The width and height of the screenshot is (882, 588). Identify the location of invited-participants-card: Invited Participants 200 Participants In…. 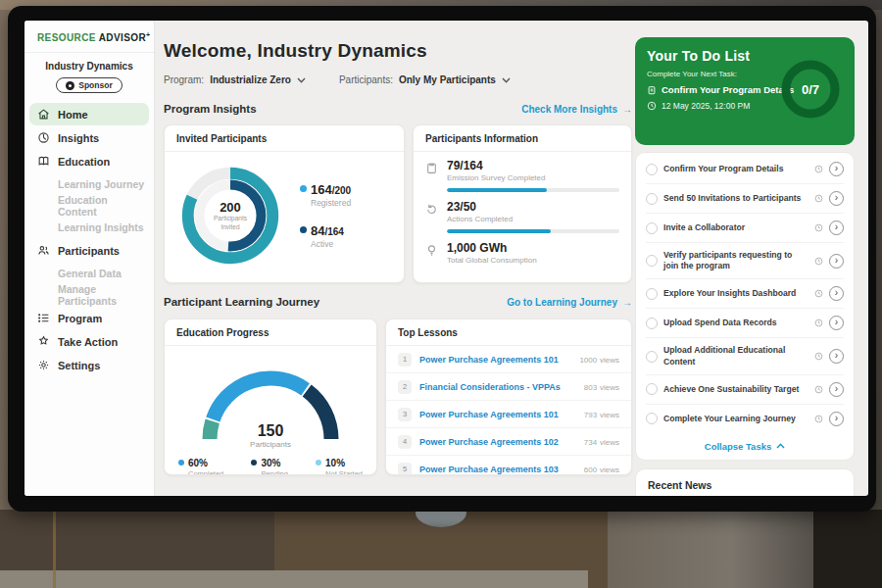
(284, 204).